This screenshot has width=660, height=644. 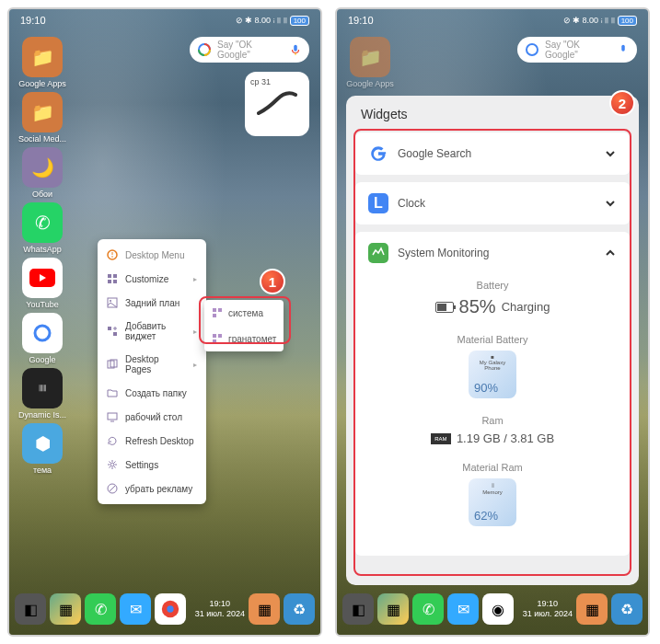 What do you see at coordinates (152, 441) in the screenshot?
I see `menu-refresh: Refresh Desktop` at bounding box center [152, 441].